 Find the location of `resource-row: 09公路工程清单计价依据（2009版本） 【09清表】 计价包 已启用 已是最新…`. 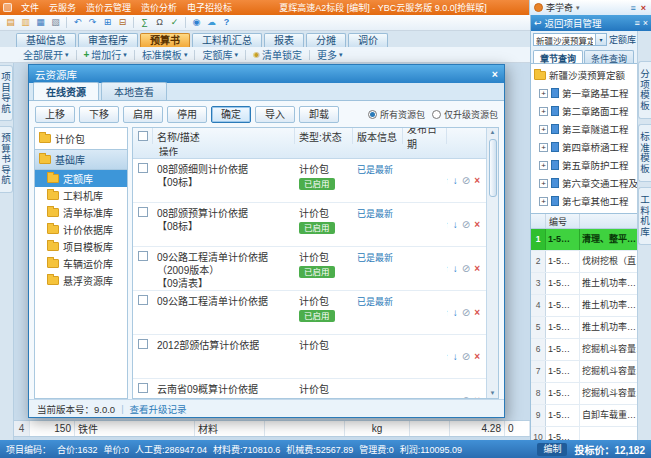

resource-row: 09公路工程清单计价依据（2009版本） 【09清表】 计价包 已启用 已是最新… is located at coordinates (310, 269).